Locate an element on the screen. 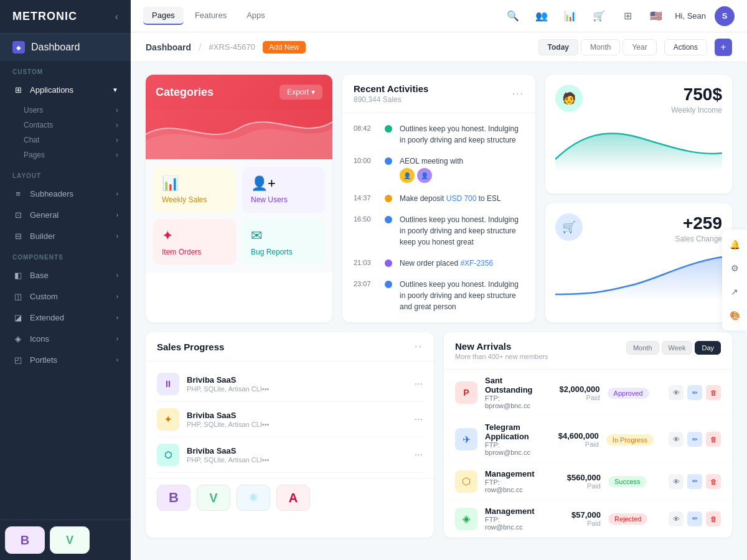  bar-chart-icon: 📊 is located at coordinates (194, 184).